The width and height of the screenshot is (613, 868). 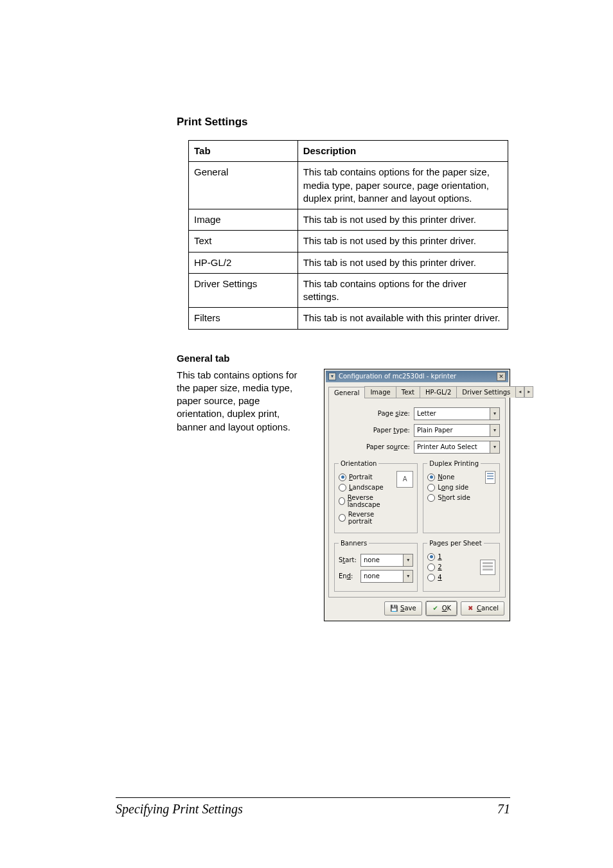 What do you see at coordinates (380, 392) in the screenshot?
I see `tab-image: Image` at bounding box center [380, 392].